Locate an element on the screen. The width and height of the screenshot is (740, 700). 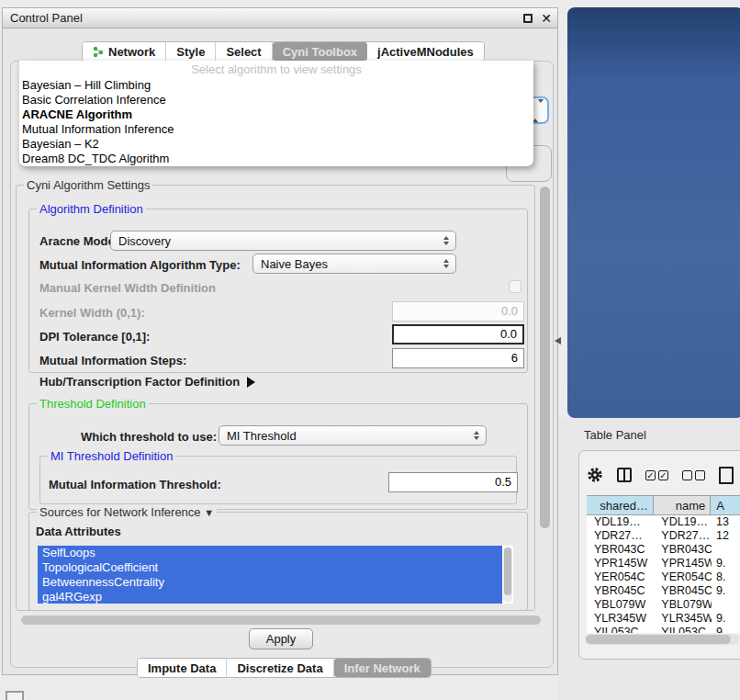
tab-impute-data: Impute Data is located at coordinates (182, 668).